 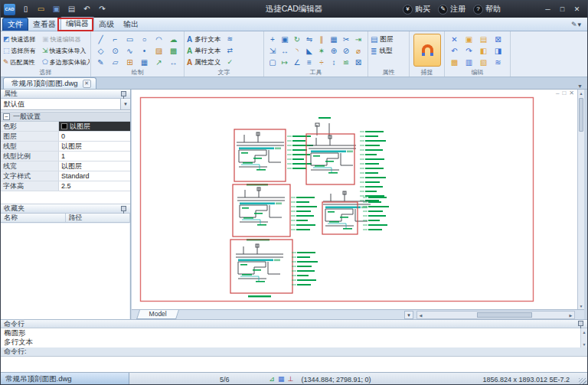 I want to click on property-value: 0, so click(x=95, y=136).